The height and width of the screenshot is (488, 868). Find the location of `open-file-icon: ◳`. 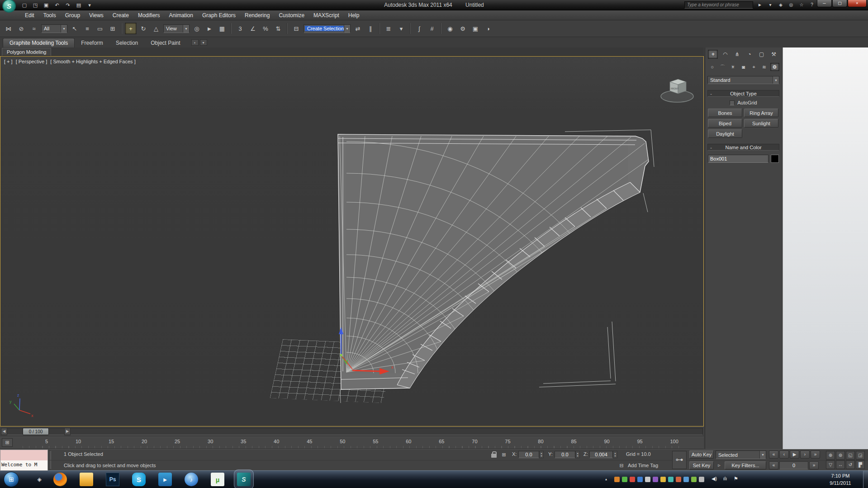

open-file-icon: ◳ is located at coordinates (35, 5).